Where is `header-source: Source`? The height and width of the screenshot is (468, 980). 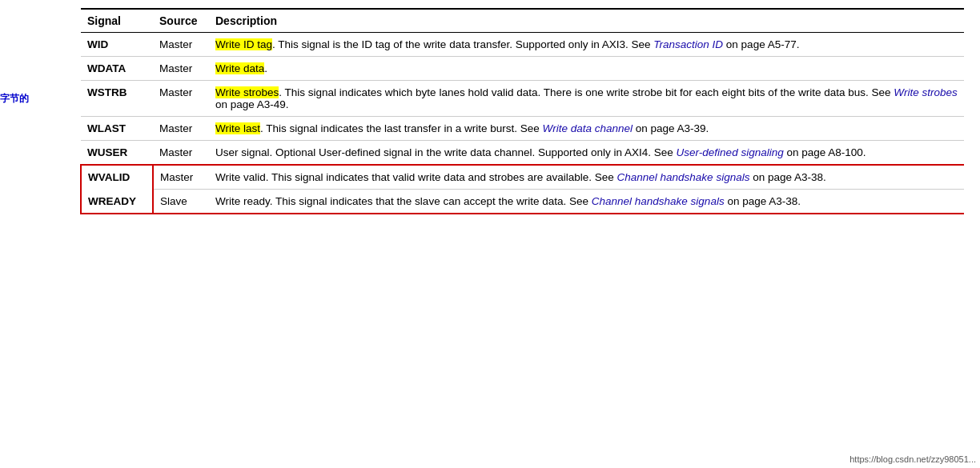
header-source: Source is located at coordinates (181, 21).